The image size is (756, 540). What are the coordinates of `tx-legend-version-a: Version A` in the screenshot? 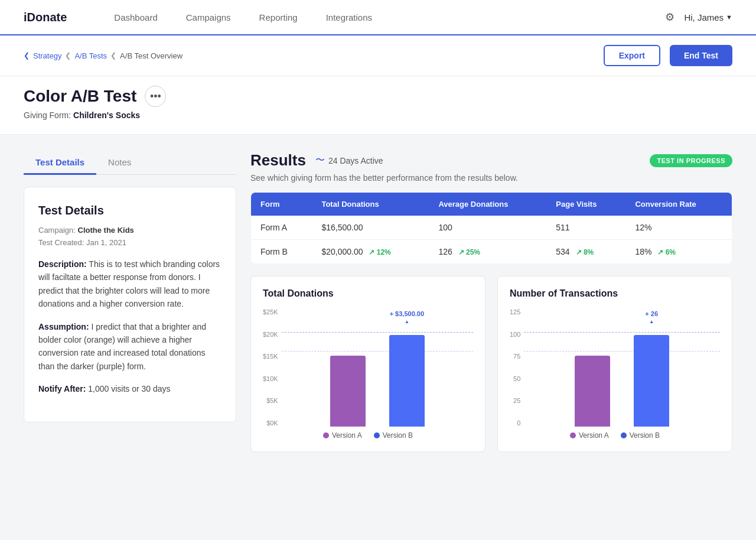 It's located at (589, 435).